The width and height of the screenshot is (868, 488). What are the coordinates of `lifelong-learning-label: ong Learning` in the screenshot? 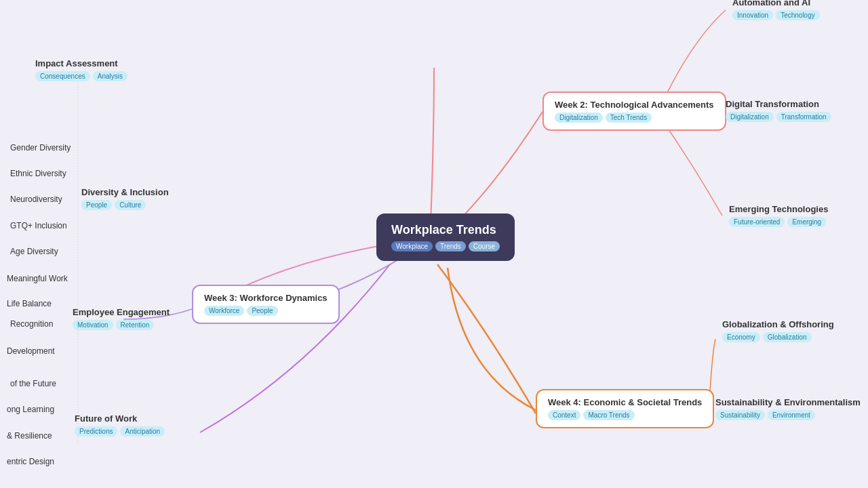 It's located at (31, 409).